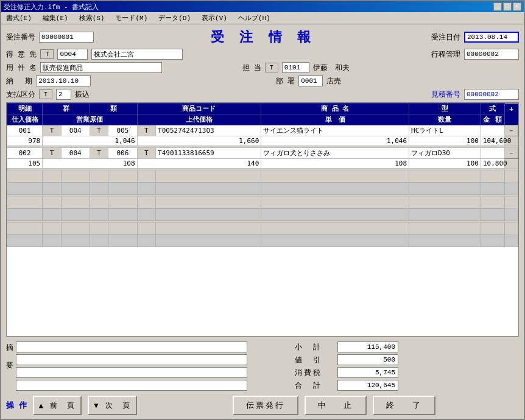 Image resolution: width=525 pixels, height=420 pixels. Describe the element at coordinates (262, 68) in the screenshot. I see `item-row: 用 件 名 担 当 T 伊藤 和夫` at that location.